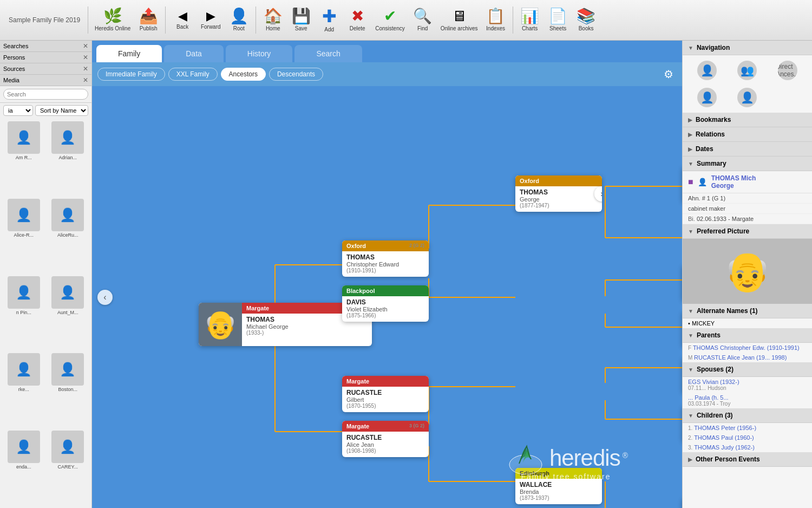 The width and height of the screenshot is (812, 508). Describe the element at coordinates (747, 71) in the screenshot. I see `rs-nav-person2: 👥` at that location.